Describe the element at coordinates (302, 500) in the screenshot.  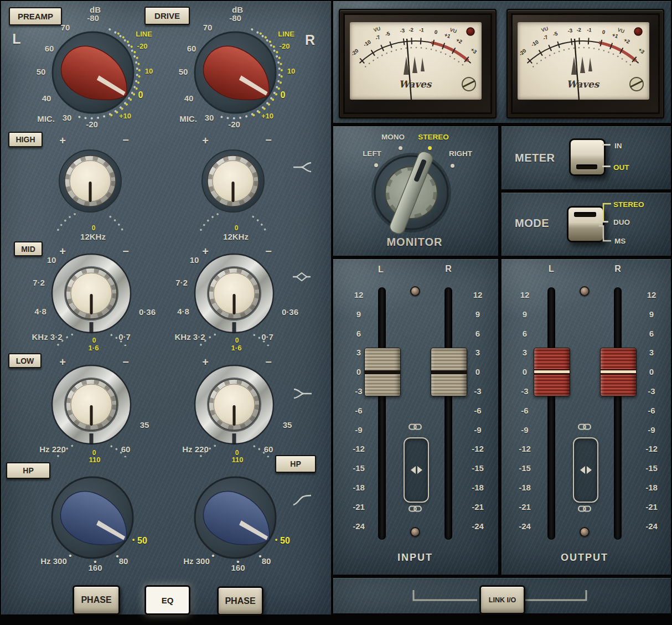
I see `high-pass-icon` at that location.